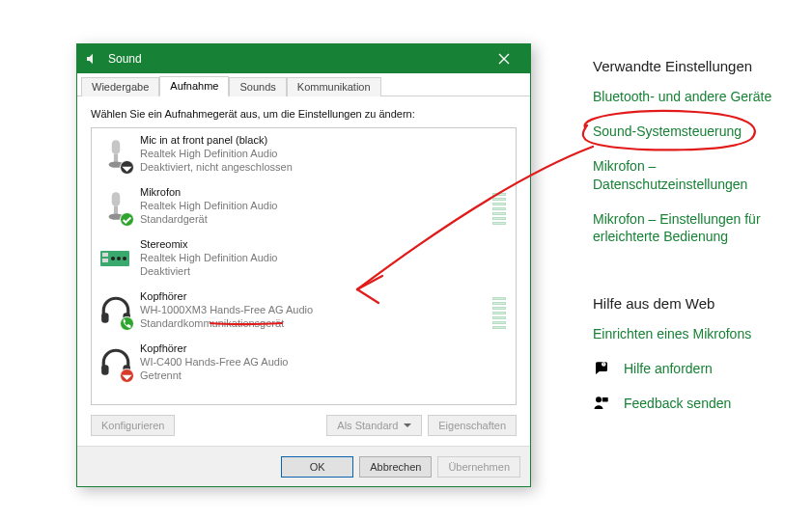 The image size is (812, 519). Describe the element at coordinates (324, 259) in the screenshot. I see `device-text: Stereomix Realtek High Definition Audio …` at that location.